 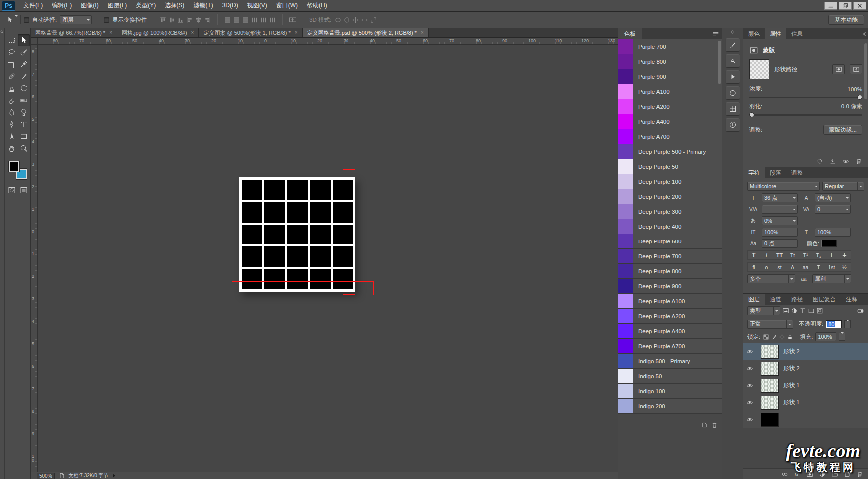 I want to click on distribute-bottom-edges-icon, so click(x=245, y=20).